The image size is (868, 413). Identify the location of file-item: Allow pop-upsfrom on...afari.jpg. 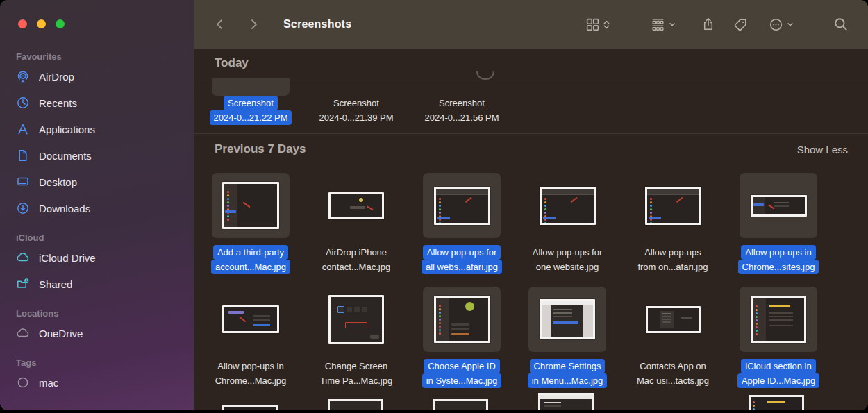
(673, 221).